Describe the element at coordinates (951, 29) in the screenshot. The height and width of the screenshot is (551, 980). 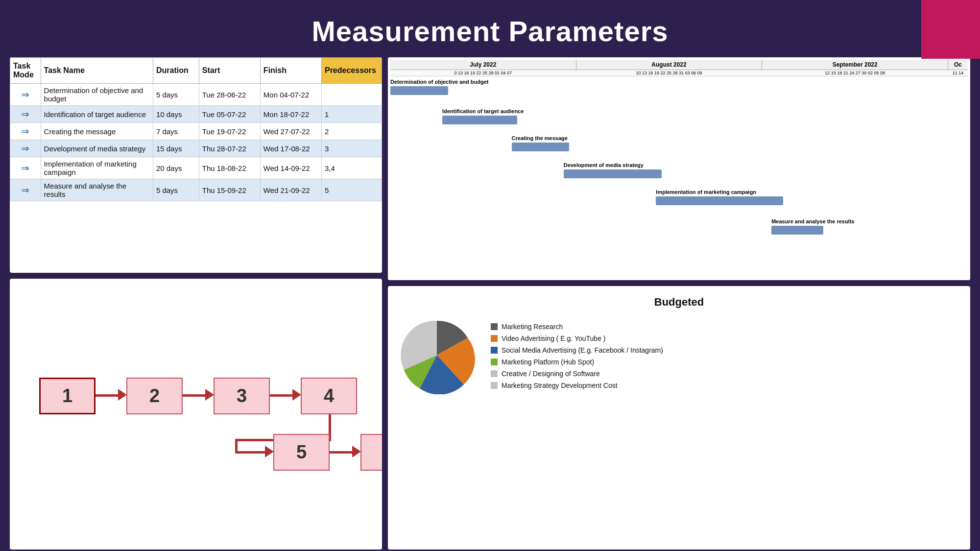
I see `corner-decoration` at that location.